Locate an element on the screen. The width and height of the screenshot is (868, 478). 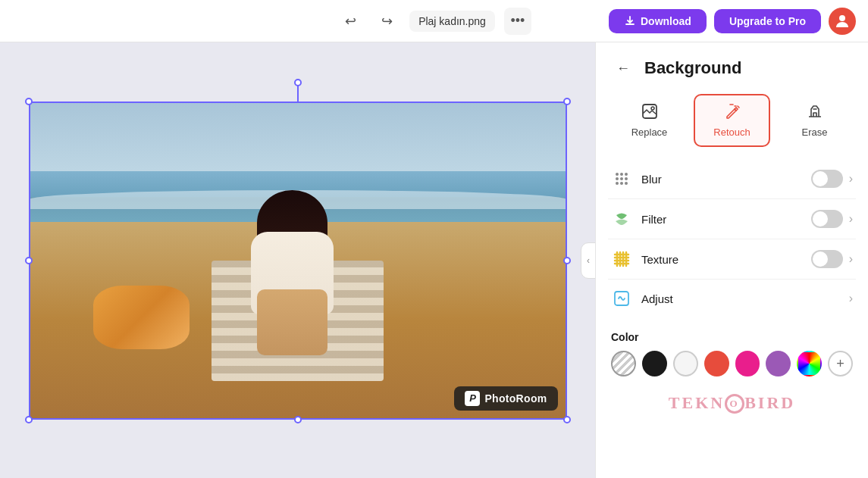
adjust-option-right: › is located at coordinates (851, 298).